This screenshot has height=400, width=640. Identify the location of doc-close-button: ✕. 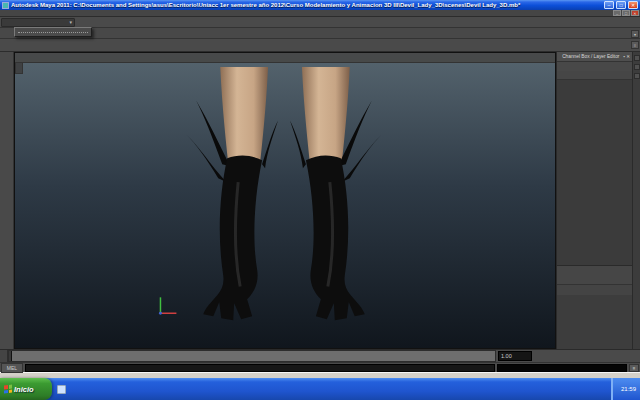
(635, 13).